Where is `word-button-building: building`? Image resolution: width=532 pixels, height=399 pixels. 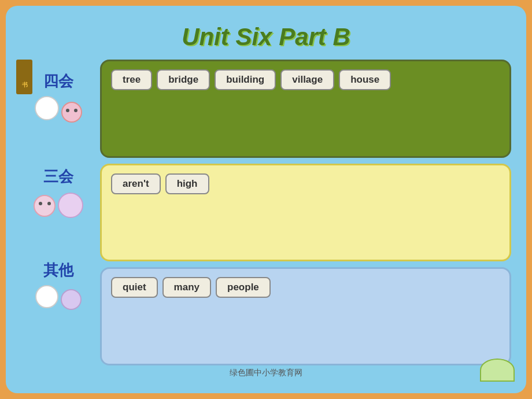 word-button-building: building is located at coordinates (245, 80).